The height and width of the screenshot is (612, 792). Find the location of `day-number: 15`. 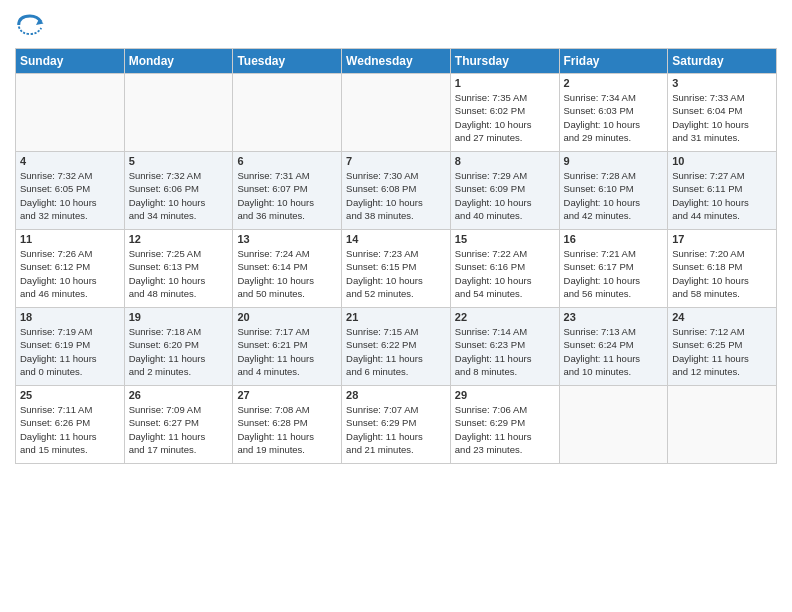

day-number: 15 is located at coordinates (505, 239).